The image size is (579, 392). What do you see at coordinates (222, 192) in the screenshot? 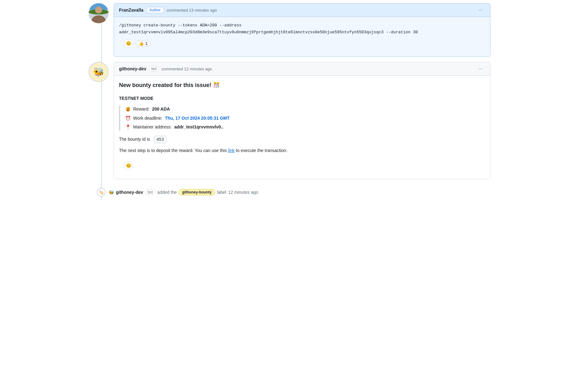
I see `activity-text-label: label` at bounding box center [222, 192].